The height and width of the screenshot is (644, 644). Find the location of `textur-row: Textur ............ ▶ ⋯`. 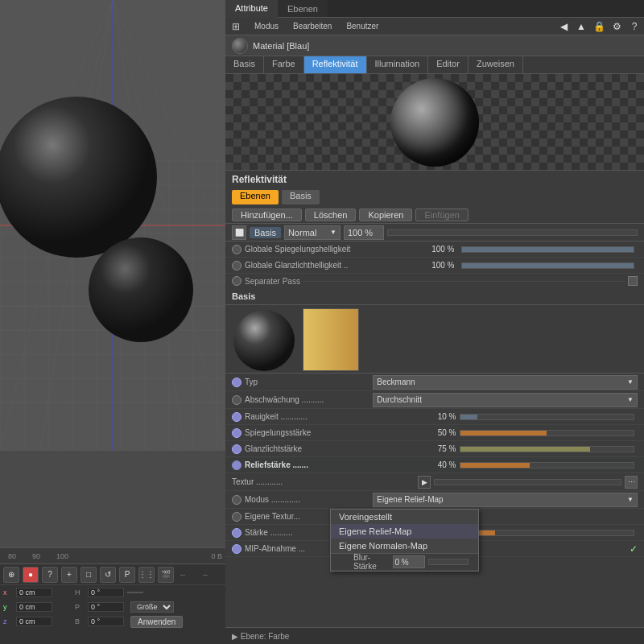

textur-row: Textur ............ ▶ ⋯ is located at coordinates (435, 482).